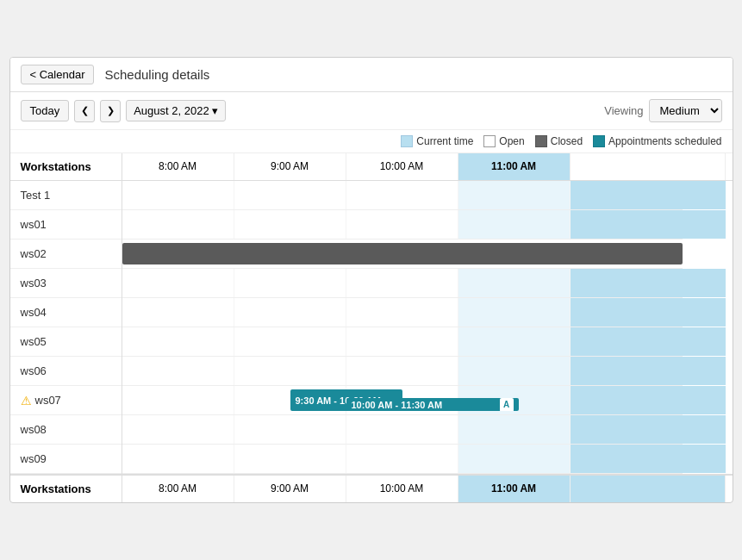 This screenshot has width=742, height=560. Describe the element at coordinates (567, 141) in the screenshot. I see `legend-closed-label: Closed` at that location.